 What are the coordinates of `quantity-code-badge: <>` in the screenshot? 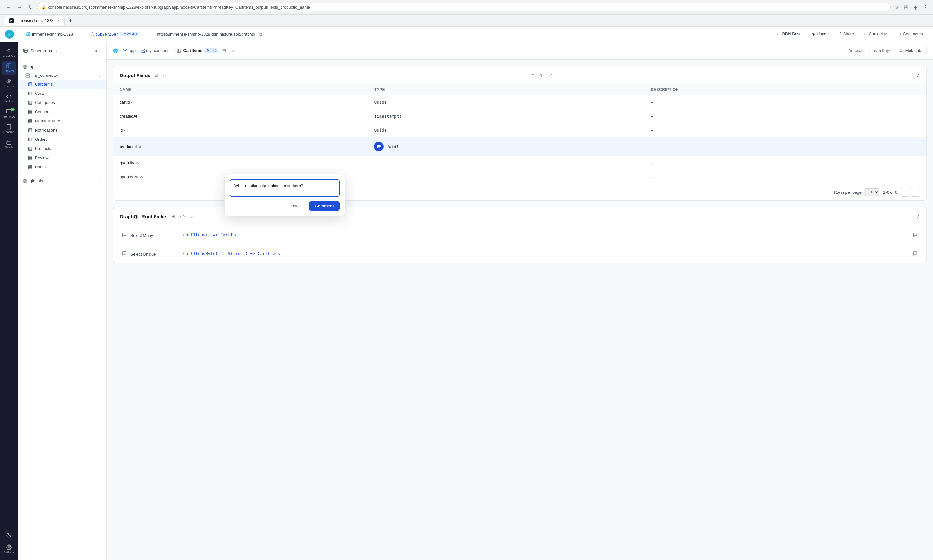 It's located at (137, 163).